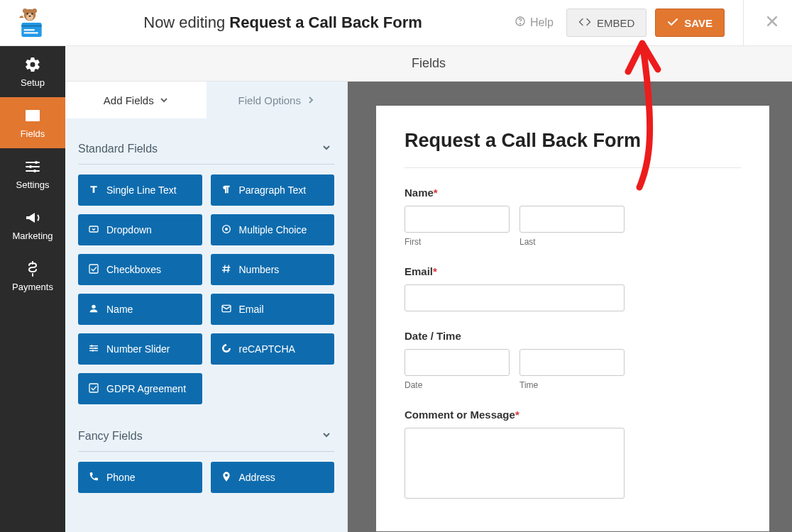  Describe the element at coordinates (572, 219) in the screenshot. I see `last-name-input` at that location.